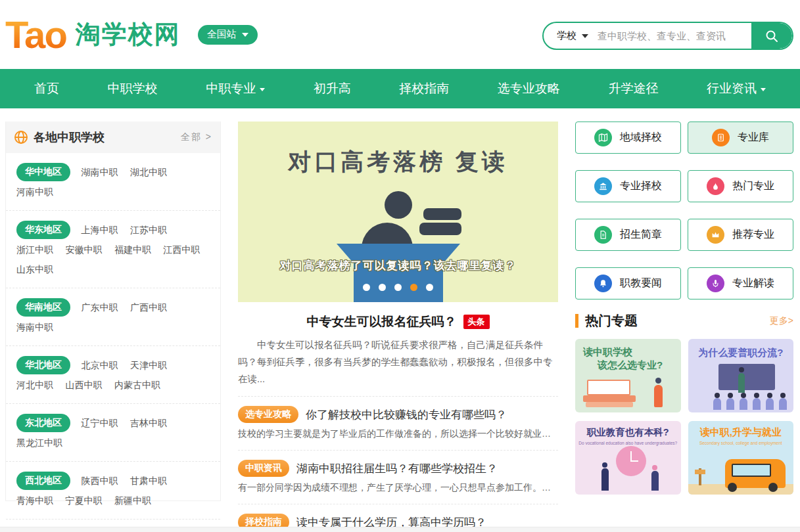 The image size is (800, 532). What do you see at coordinates (628, 376) in the screenshot?
I see `topic-card-choose-major: 读中职学校该怎么选专业?` at bounding box center [628, 376].